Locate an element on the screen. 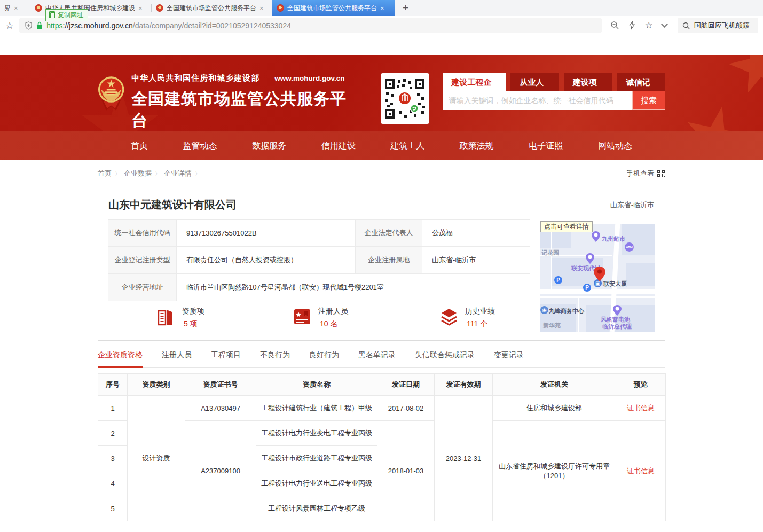 Image resolution: width=763 pixels, height=532 pixels. legal-rep-label: 企业法定代表人 is located at coordinates (389, 233).